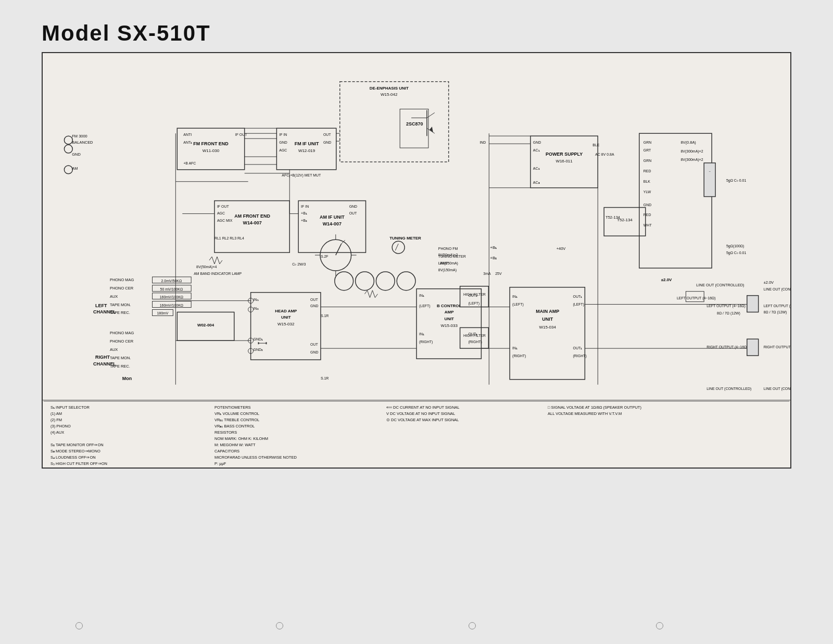  What do you see at coordinates (579, 356) in the screenshot?
I see `svg-text: (RIGHT)` at bounding box center [579, 356].